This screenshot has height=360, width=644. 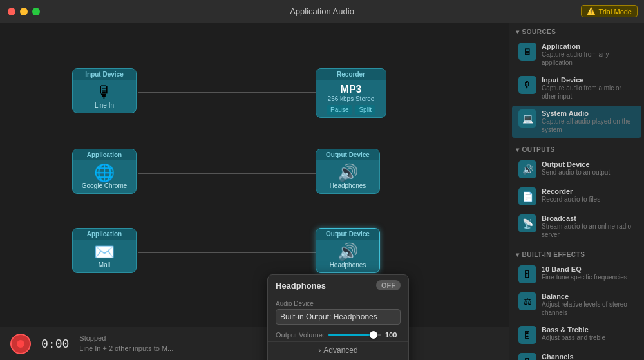 What do you see at coordinates (355, 335) in the screenshot?
I see `volume-slider` at bounding box center [355, 335].